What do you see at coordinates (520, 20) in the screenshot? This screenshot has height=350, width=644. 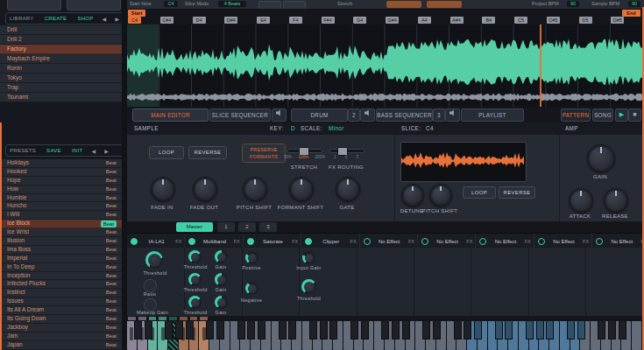 I see `ruler-note-chip: C5` at bounding box center [520, 20].